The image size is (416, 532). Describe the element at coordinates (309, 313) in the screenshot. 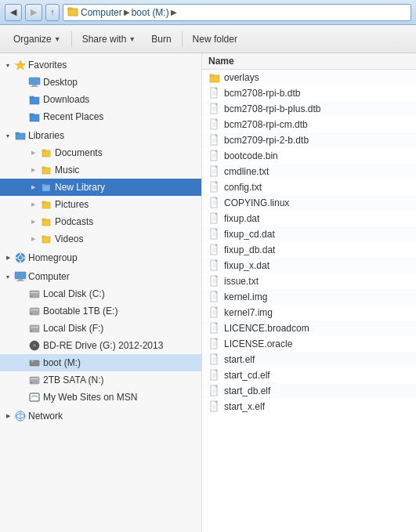

I see `file-row: kernel7.img` at that location.